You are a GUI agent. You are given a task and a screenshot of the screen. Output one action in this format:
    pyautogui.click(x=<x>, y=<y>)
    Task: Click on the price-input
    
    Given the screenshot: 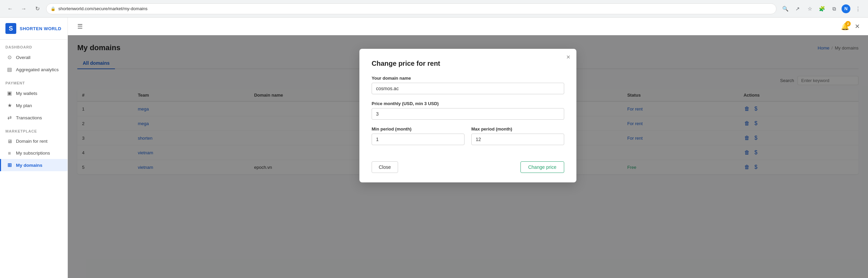 What is the action you would take?
    pyautogui.click(x=468, y=114)
    